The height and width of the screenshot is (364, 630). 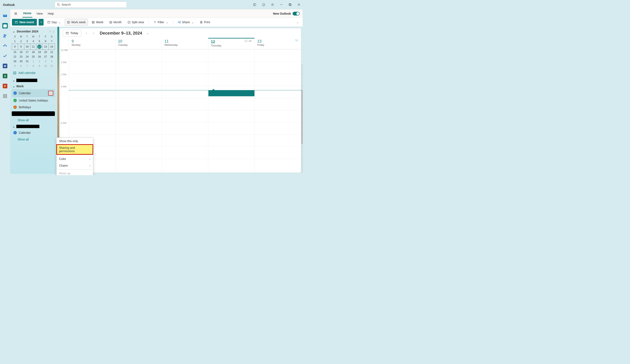 What do you see at coordinates (281, 4) in the screenshot?
I see `minimize-button` at bounding box center [281, 4].